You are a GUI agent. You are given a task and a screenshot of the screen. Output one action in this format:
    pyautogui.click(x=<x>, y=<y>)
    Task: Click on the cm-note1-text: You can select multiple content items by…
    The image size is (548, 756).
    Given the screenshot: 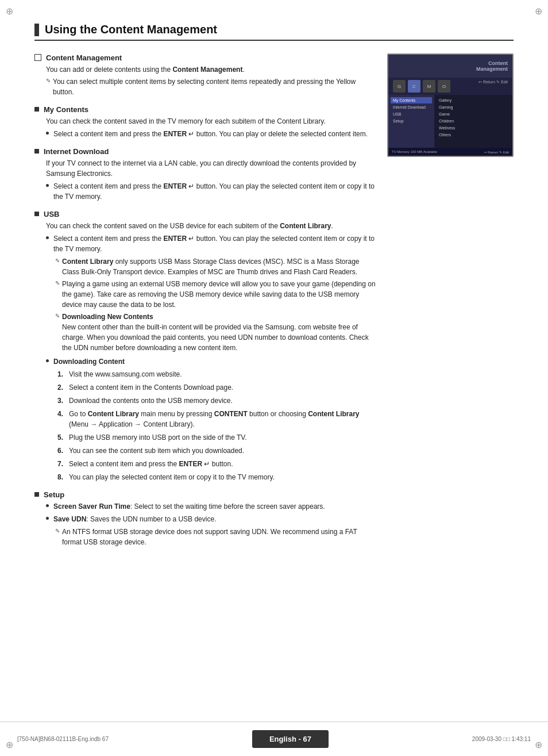 What is the action you would take?
    pyautogui.click(x=214, y=87)
    